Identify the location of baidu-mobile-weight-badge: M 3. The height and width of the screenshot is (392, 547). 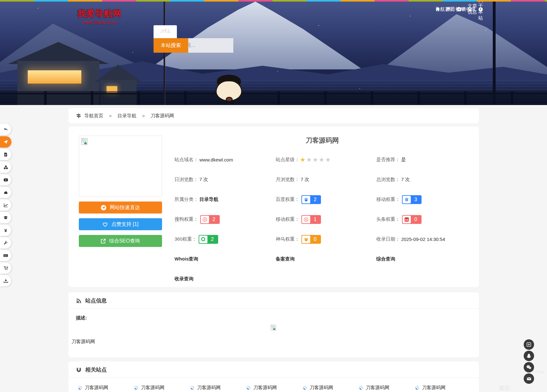
(412, 200).